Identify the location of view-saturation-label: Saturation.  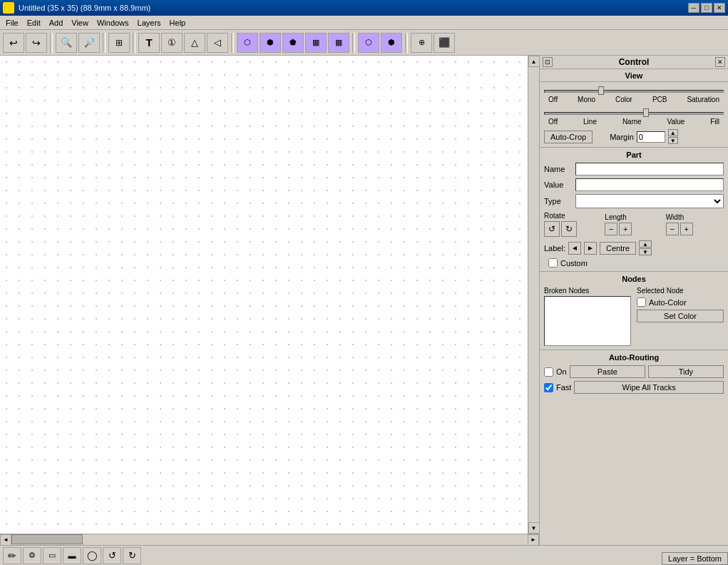
(703, 100).